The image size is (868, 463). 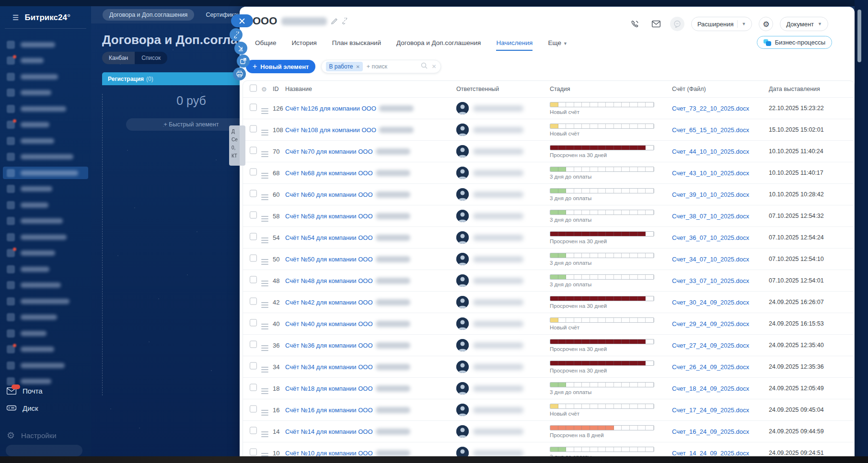 I want to click on search-input: + поиск, so click(x=392, y=67).